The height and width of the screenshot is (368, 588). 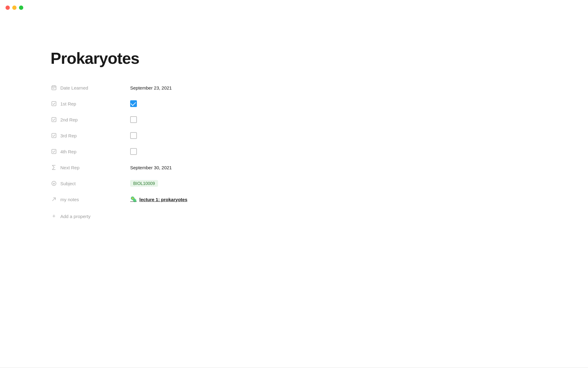 I want to click on property-row-my-notes: my notes 🦠 lecture 1: prokaryotes, so click(x=163, y=199).